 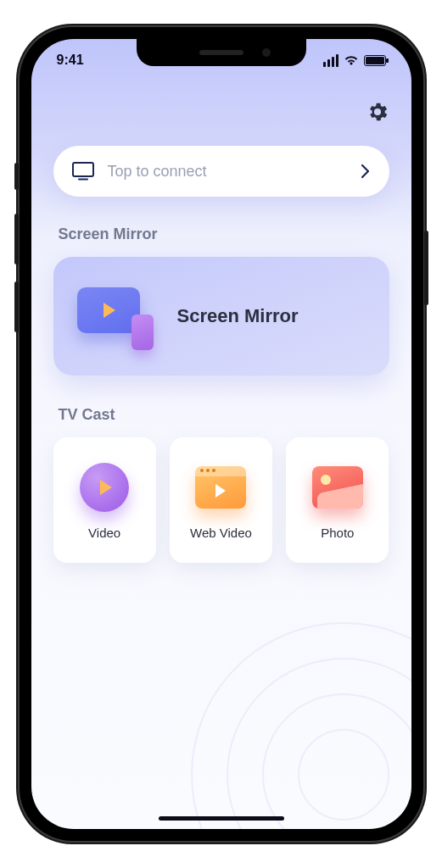 What do you see at coordinates (366, 171) in the screenshot?
I see `chevron-right-icon` at bounding box center [366, 171].